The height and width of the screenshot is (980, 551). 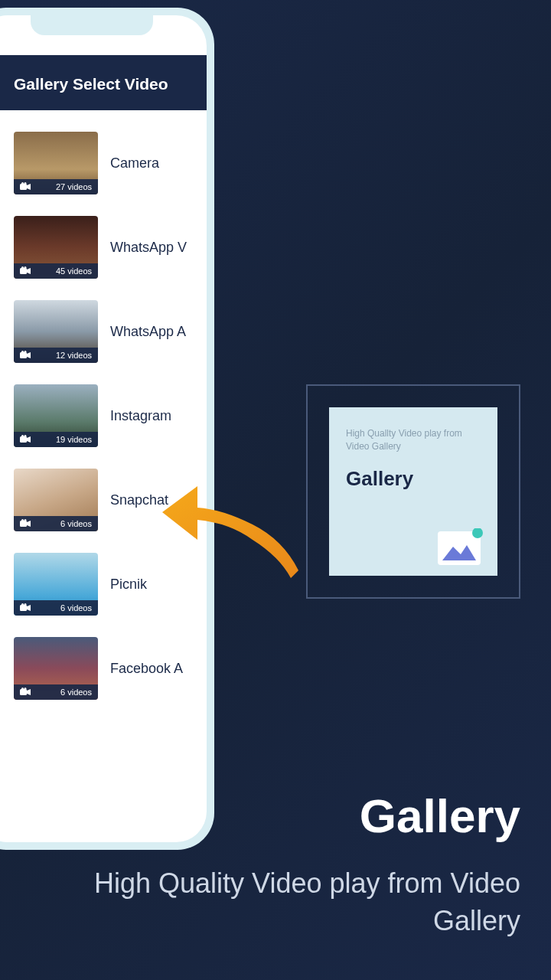 I want to click on folder-count: 45 videos, so click(x=73, y=271).